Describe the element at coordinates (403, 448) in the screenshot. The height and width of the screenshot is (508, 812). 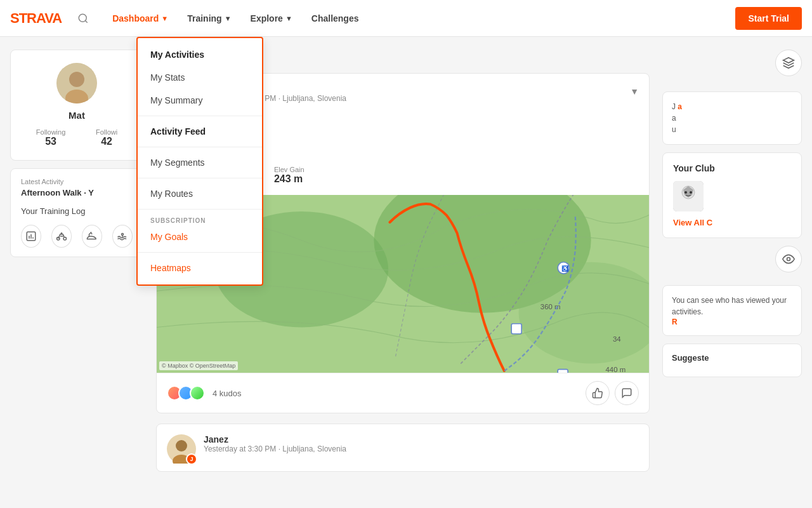
I see `activity-header-2: J Janez Yesterday at 3:30 PM · Ljubljana…` at that location.